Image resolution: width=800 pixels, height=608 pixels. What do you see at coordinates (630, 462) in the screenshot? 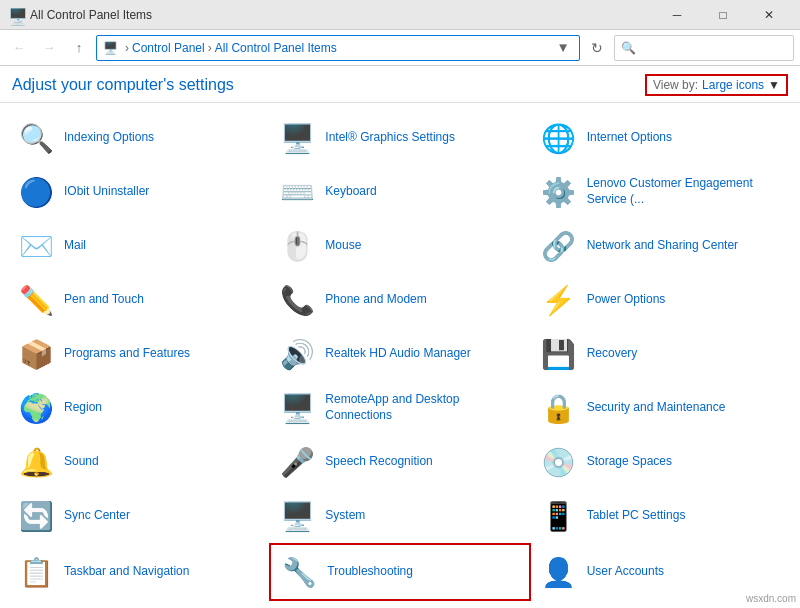
I see `storage-spaces-label: Storage Spaces` at bounding box center [630, 462].